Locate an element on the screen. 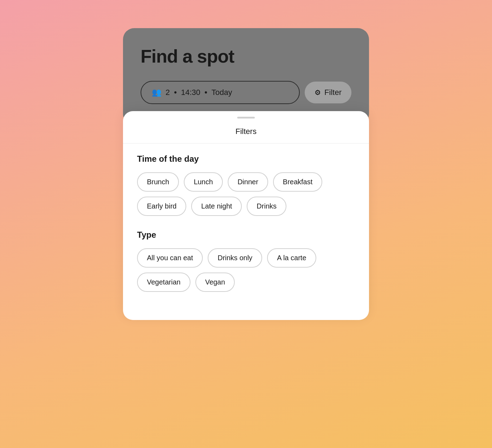  chip-all-you-can-eat: All you can eat is located at coordinates (170, 258).